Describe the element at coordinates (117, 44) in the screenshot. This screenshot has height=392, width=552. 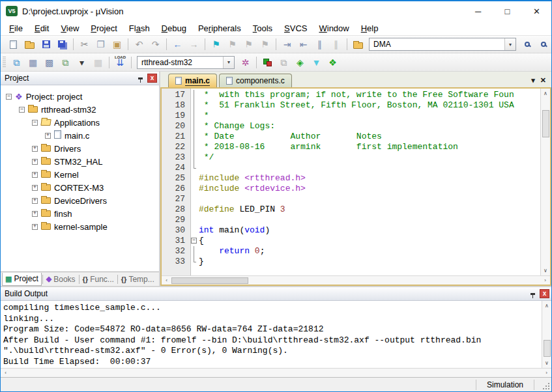
I see `paste-button: ▣` at that location.